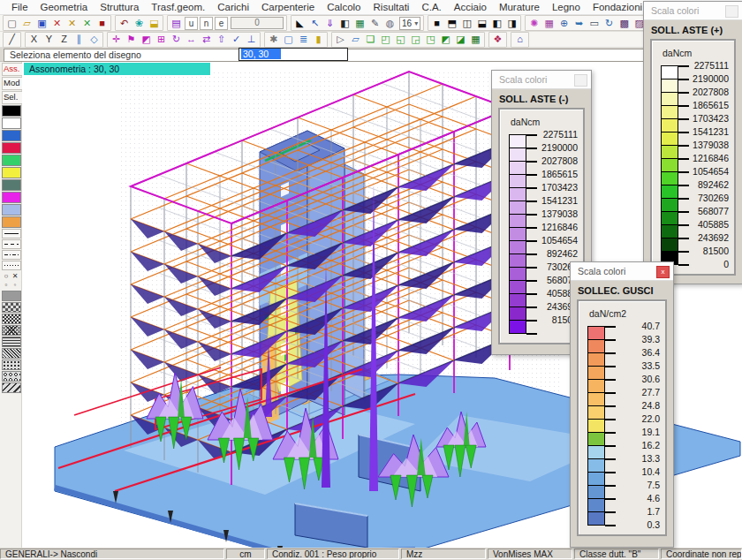 The height and width of the screenshot is (560, 742). Describe the element at coordinates (371, 39) in the screenshot. I see `solid-view-icon: ❏` at that location.